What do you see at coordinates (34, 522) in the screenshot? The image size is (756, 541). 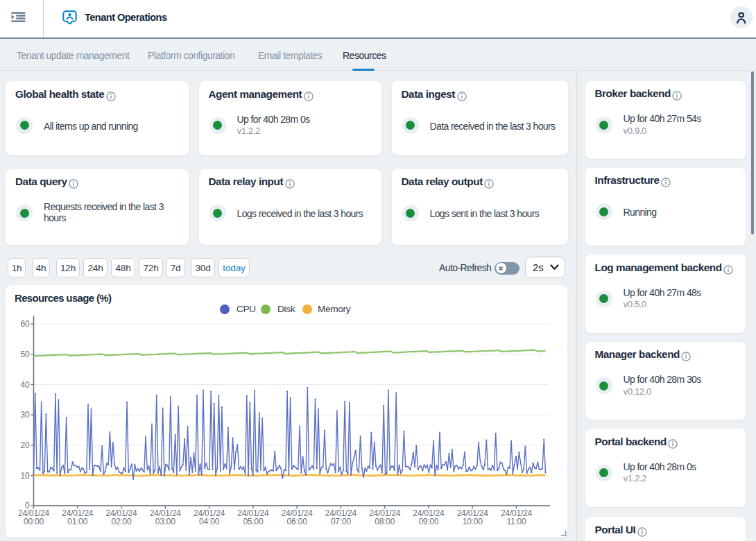 I see `svg-text: 00:00` at bounding box center [34, 522].